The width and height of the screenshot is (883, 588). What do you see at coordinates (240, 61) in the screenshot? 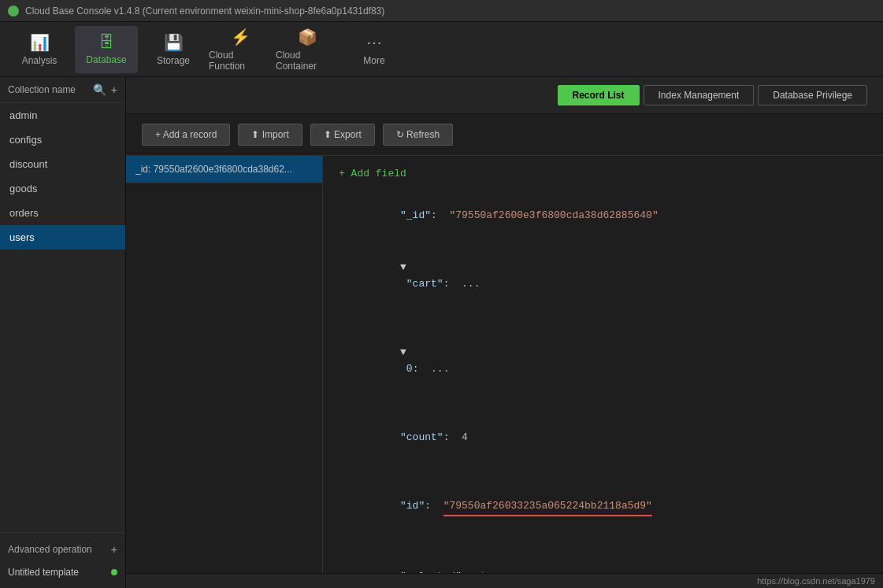
I see `nav-cloud-function-label: Cloud Function` at bounding box center [240, 61].